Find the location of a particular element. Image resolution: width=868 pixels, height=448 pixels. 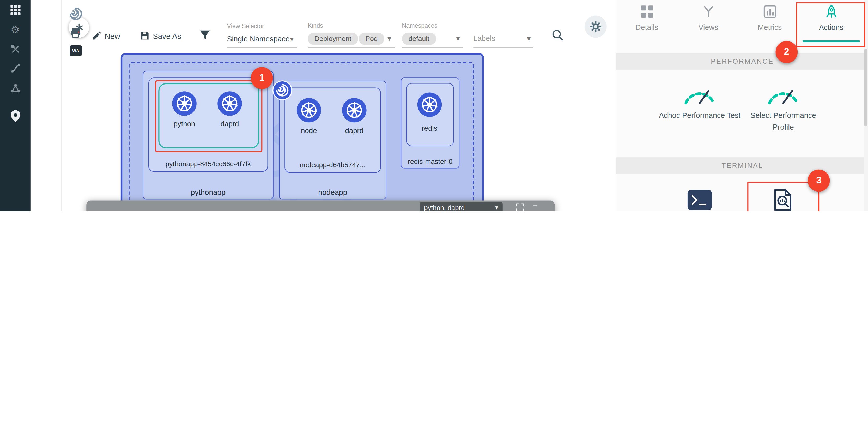

wasm-badge: WA is located at coordinates (76, 51).